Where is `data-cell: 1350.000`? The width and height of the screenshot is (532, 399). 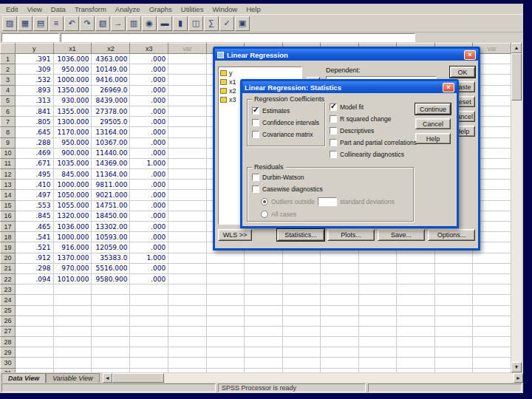 data-cell: 1350.000 is located at coordinates (72, 90).